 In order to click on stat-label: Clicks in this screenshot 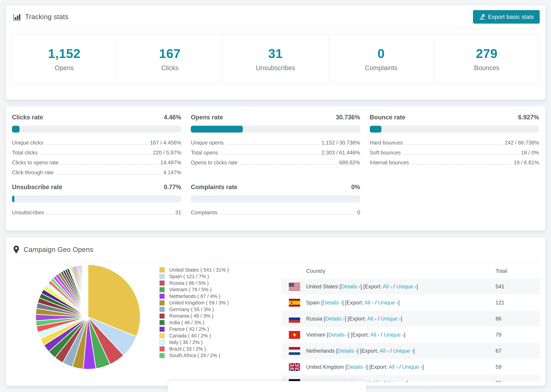, I will do `click(170, 68)`.